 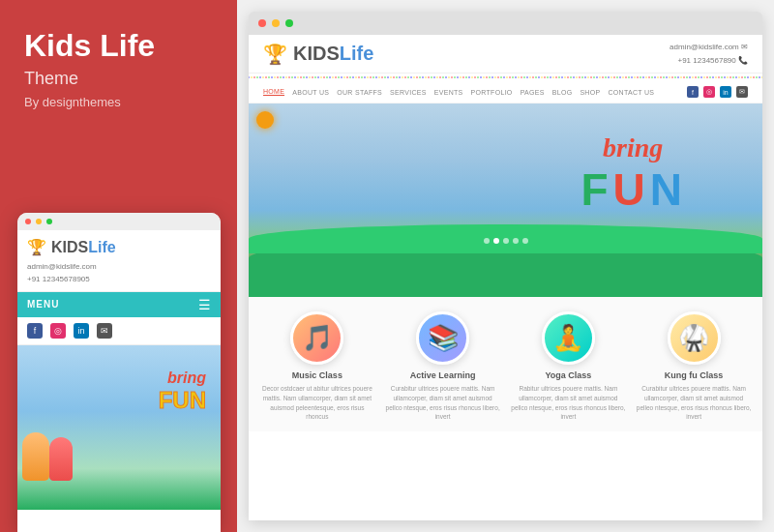 What do you see at coordinates (118, 79) in the screenshot?
I see `theme-subtitle: Theme` at bounding box center [118, 79].